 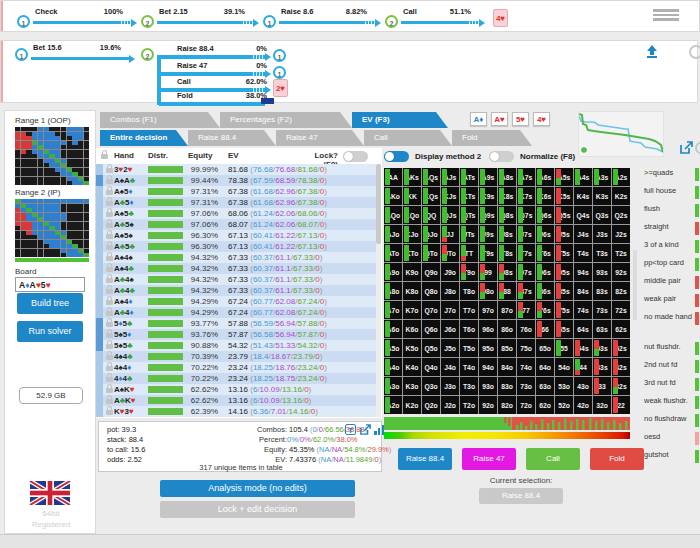 What do you see at coordinates (236, 202) in the screenshot?
I see `table-row: A♣5♦97.31%67.38 (61.68/62.96/67.38/0)` at bounding box center [236, 202].